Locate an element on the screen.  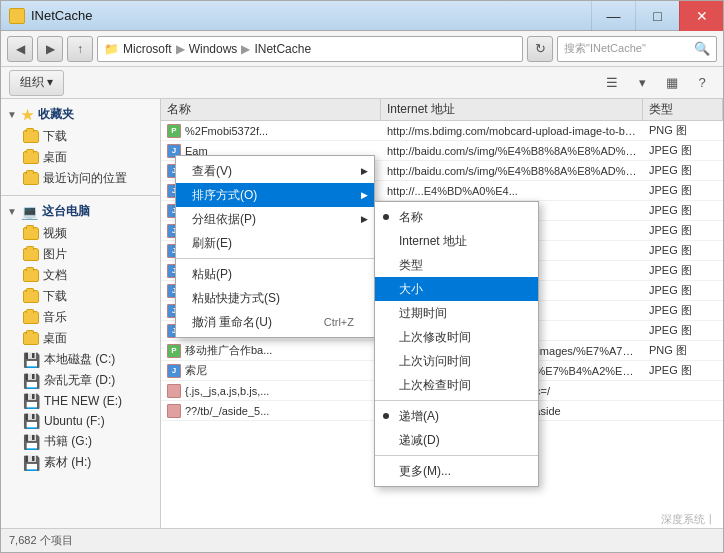
folder-icon-downloads-fav is located at coordinates (31, 136).